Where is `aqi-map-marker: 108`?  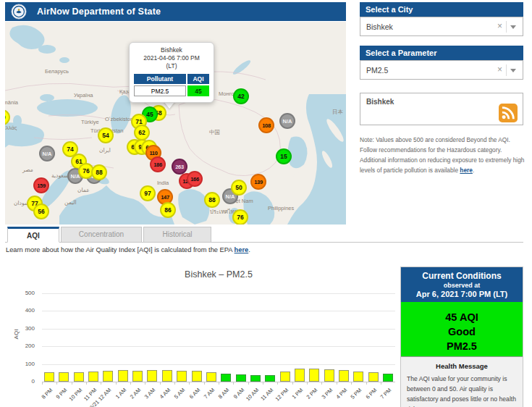 aqi-map-marker: 108 is located at coordinates (266, 125).